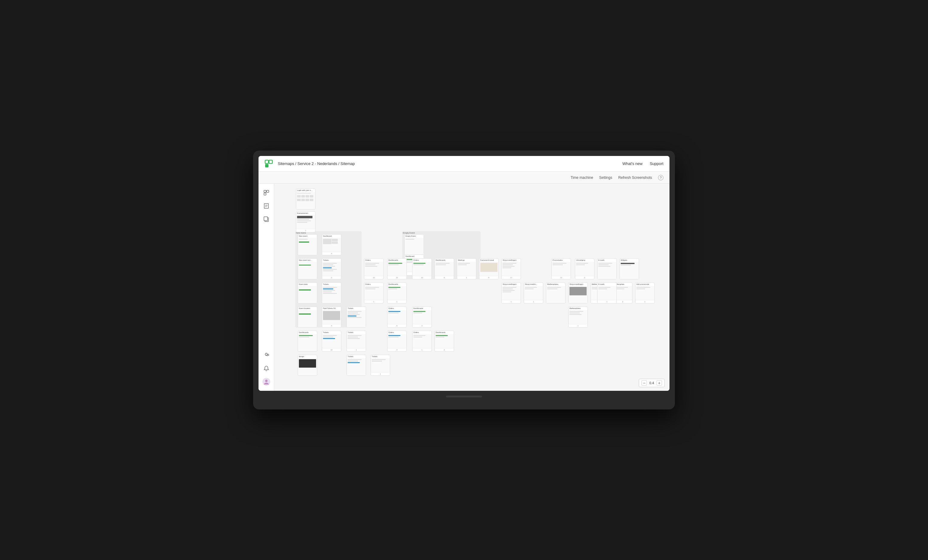  I want to click on node-paid-tickets: Paid Tickets SS 4, so click(331, 317).